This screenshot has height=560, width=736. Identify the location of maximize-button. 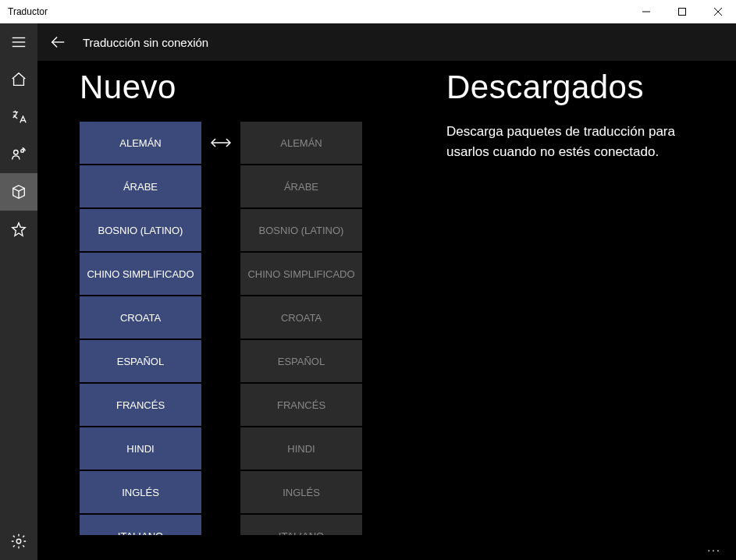
(682, 12).